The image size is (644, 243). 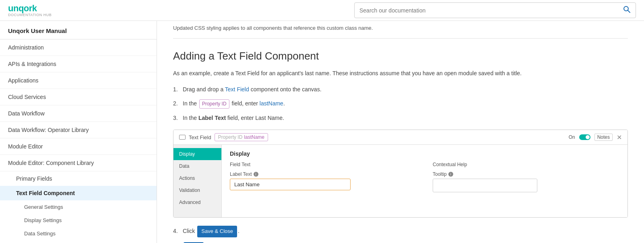 What do you see at coordinates (197, 202) in the screenshot?
I see `preview-nav-advanced: Advanced` at bounding box center [197, 202].